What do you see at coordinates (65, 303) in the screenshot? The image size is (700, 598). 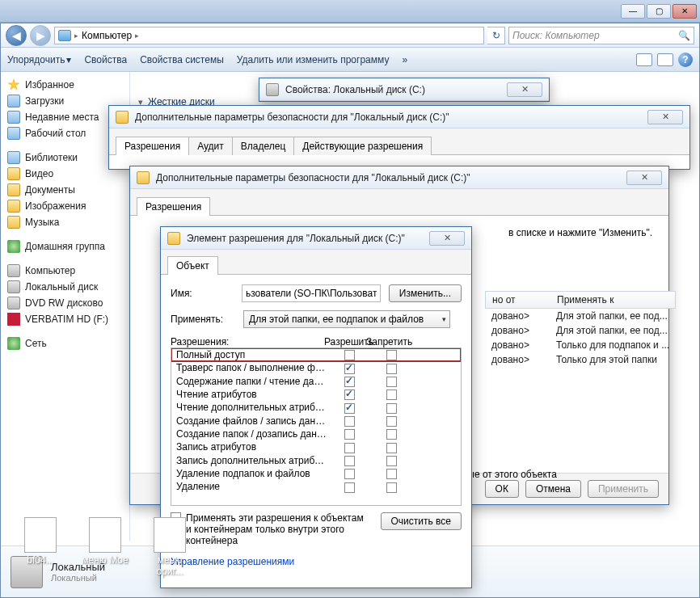 I see `sidebar-dvdrw: DVD RW дисково` at bounding box center [65, 303].